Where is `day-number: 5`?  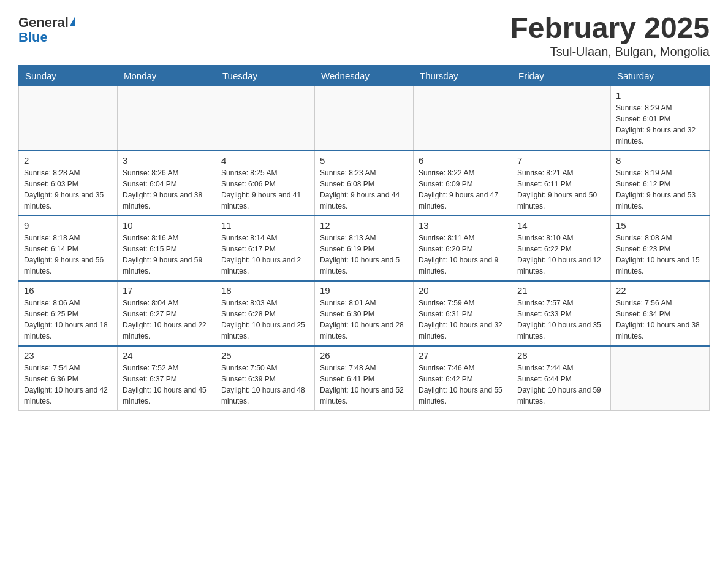 day-number: 5 is located at coordinates (364, 161).